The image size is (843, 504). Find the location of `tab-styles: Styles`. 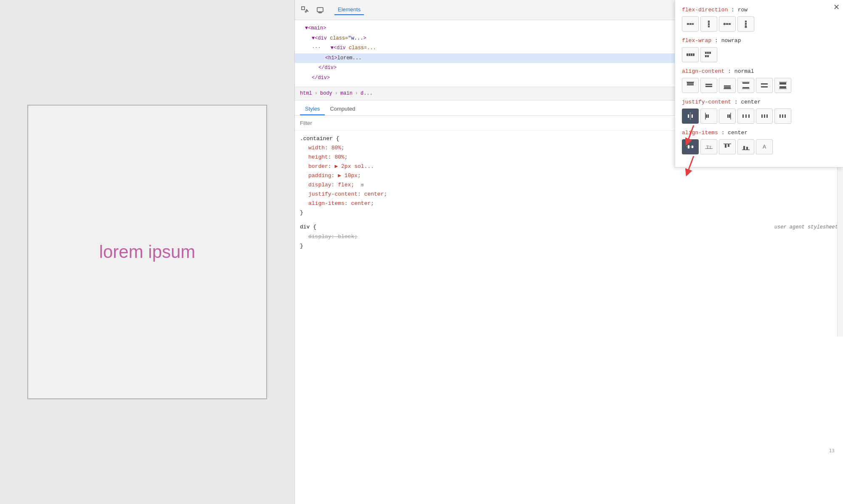

tab-styles: Styles is located at coordinates (312, 109).